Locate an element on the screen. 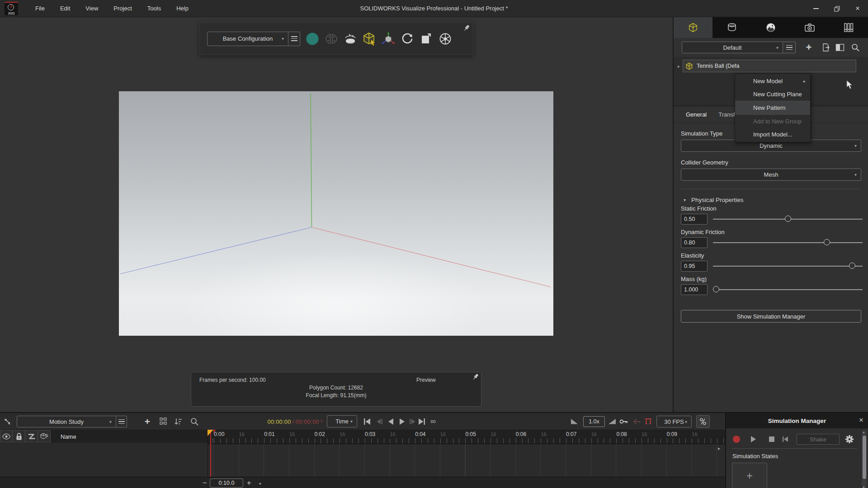 Image resolution: width=868 pixels, height=488 pixels. dynamic-friction-input: 0.80 is located at coordinates (694, 243).